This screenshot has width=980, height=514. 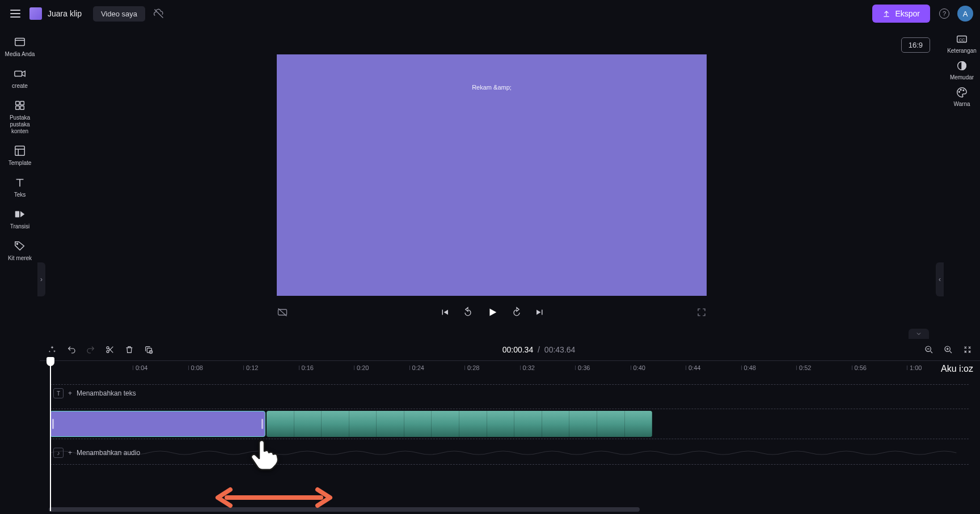 What do you see at coordinates (859, 368) in the screenshot?
I see `ruler-tick: 0:56` at bounding box center [859, 368].